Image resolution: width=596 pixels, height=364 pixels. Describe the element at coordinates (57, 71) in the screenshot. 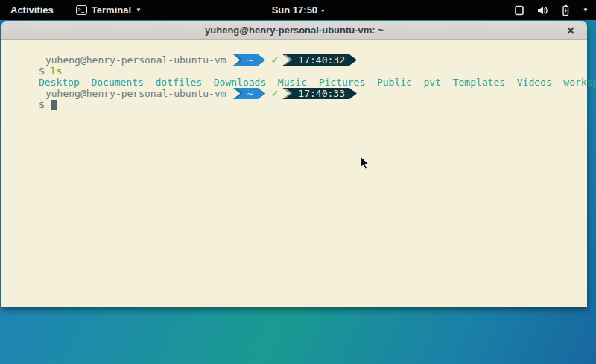

I see `command-text: ls` at that location.